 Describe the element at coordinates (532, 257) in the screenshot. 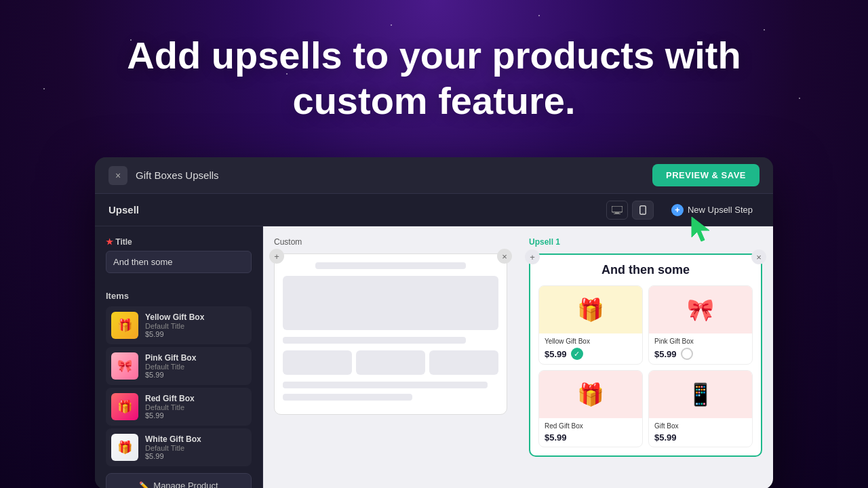

I see `upsell-add-button: +` at that location.